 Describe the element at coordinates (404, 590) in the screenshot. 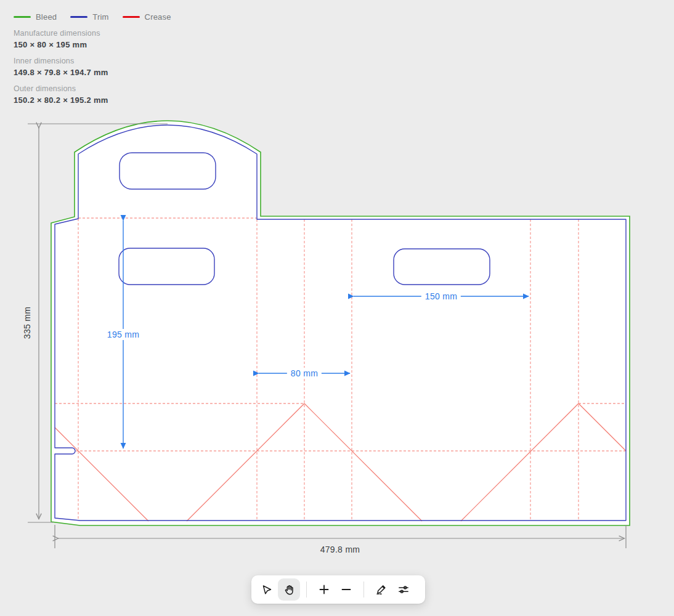

I see `adjust-tool-button` at that location.